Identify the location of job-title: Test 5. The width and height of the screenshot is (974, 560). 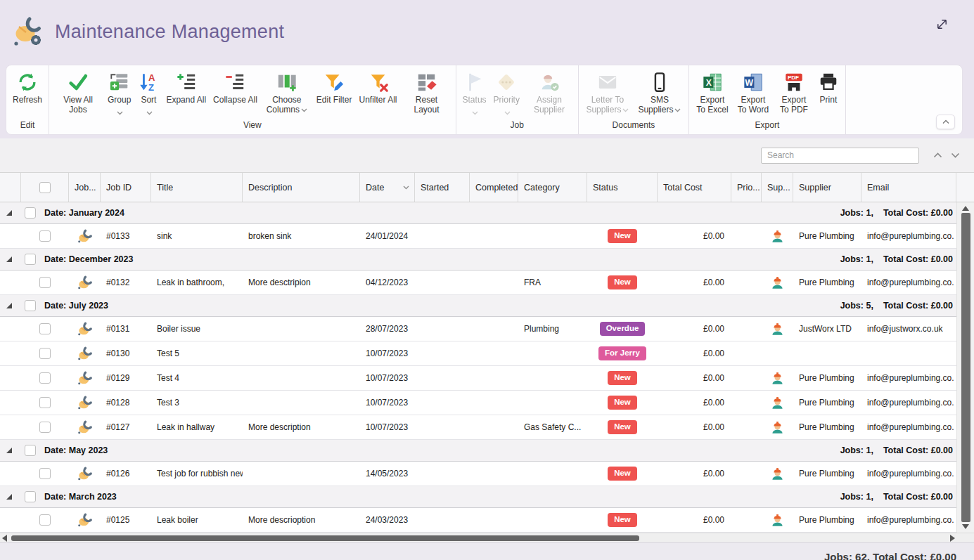
(168, 353).